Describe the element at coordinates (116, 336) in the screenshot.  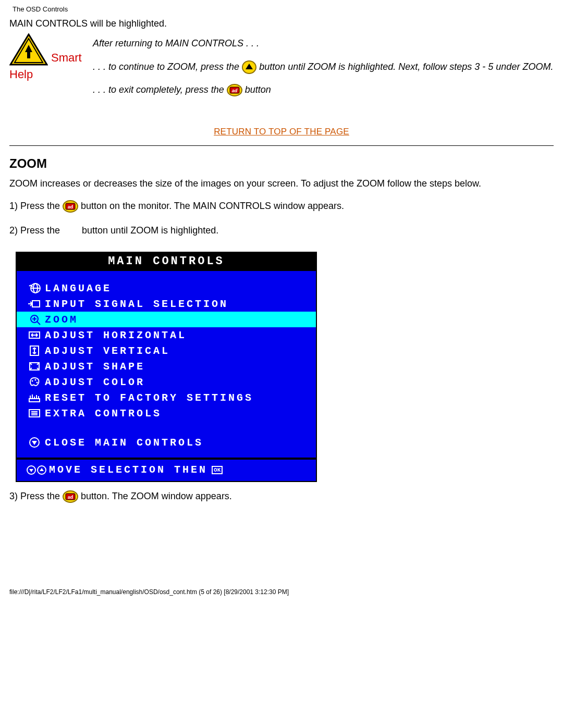
I see `osd-row-label: ADJUST HORIZONTAL` at that location.